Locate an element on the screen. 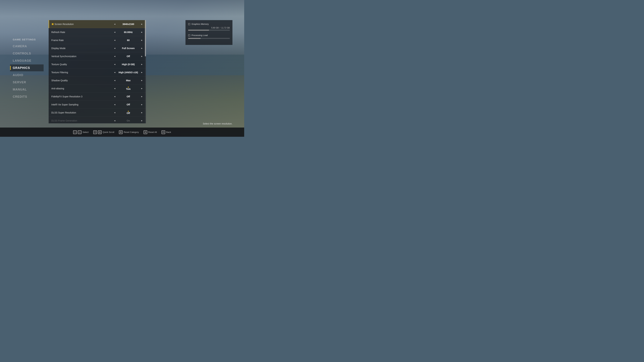  setting-controls-texture-quality: ◄High (8 GB)► is located at coordinates (128, 64).